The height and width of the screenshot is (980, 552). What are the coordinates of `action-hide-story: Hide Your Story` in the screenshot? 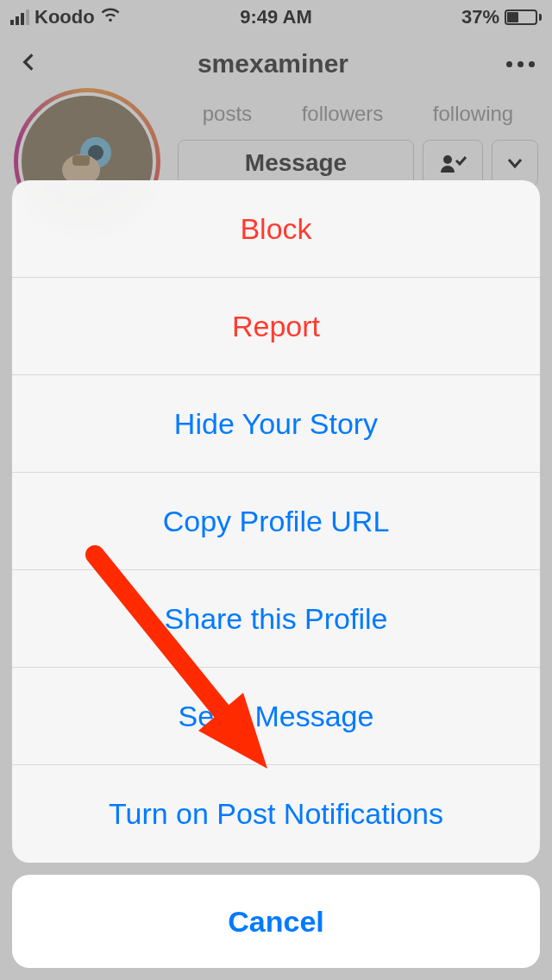 It's located at (276, 424).